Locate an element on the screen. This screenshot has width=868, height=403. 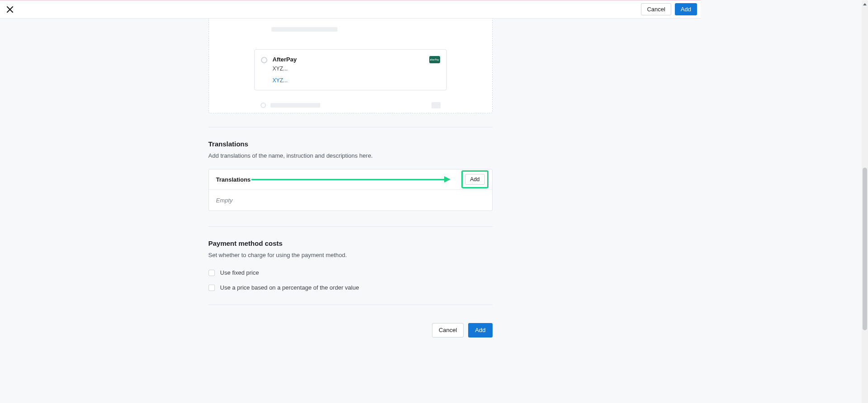
topbar: Cancel Add is located at coordinates (350, 9).